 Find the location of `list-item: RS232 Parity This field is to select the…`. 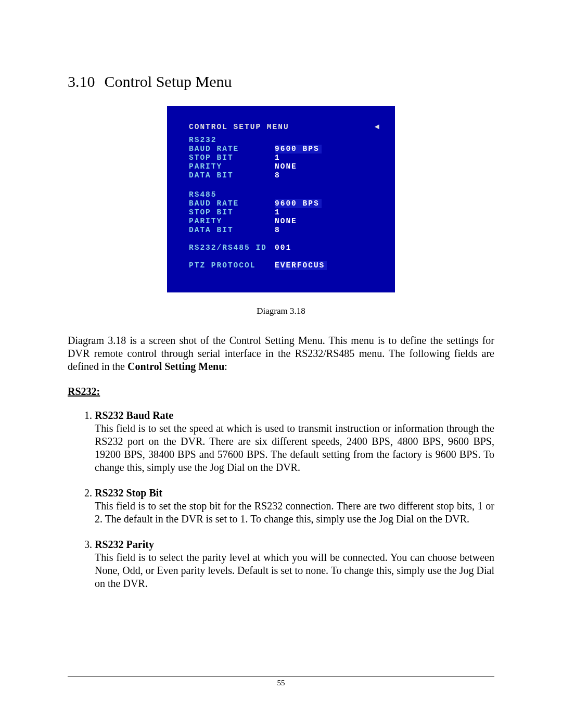

list-item: RS232 Parity This field is to select the… is located at coordinates (295, 564).